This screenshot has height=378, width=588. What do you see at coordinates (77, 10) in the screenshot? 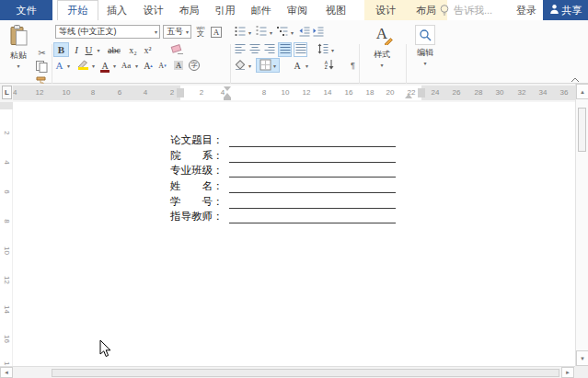
I see `tab-home: 开始` at bounding box center [77, 10].